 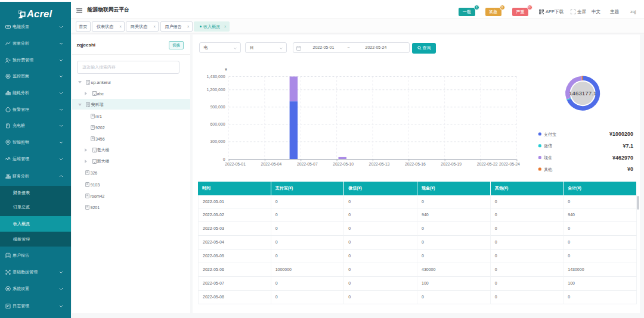 I want to click on svg-text: 900,000, so click(x=217, y=107).